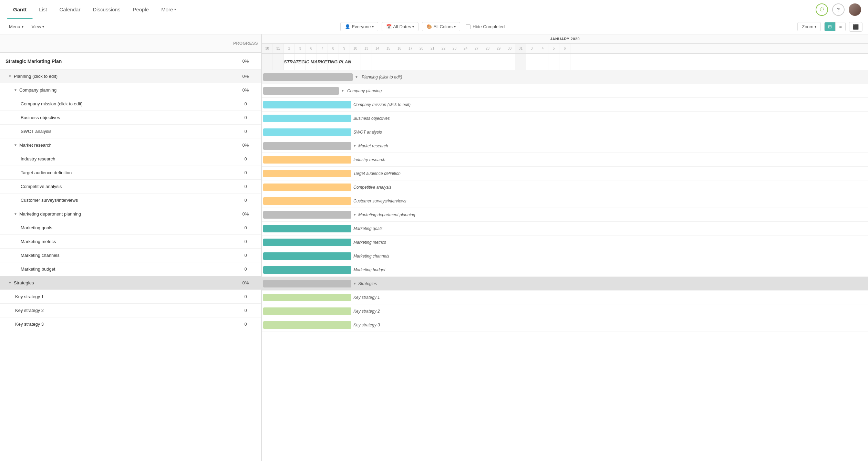 This screenshot has height=461, width=868. Describe the element at coordinates (835, 27) in the screenshot. I see `view-toggle: ⊞ ≡` at that location.